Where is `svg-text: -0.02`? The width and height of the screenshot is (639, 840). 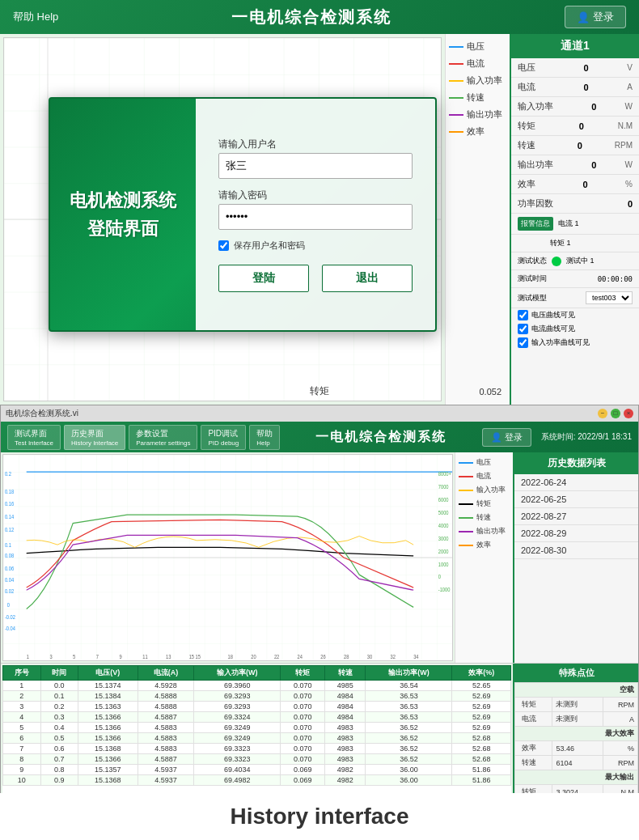 svg-text: -0.02 is located at coordinates (11, 617).